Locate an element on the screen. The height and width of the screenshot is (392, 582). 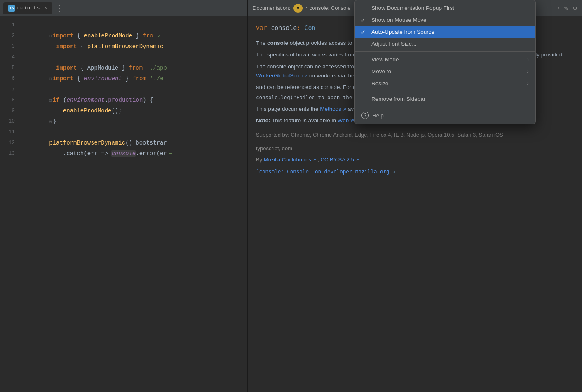
menu-item-auto-update: ✓ Auto-Update from Source is located at coordinates (445, 32).